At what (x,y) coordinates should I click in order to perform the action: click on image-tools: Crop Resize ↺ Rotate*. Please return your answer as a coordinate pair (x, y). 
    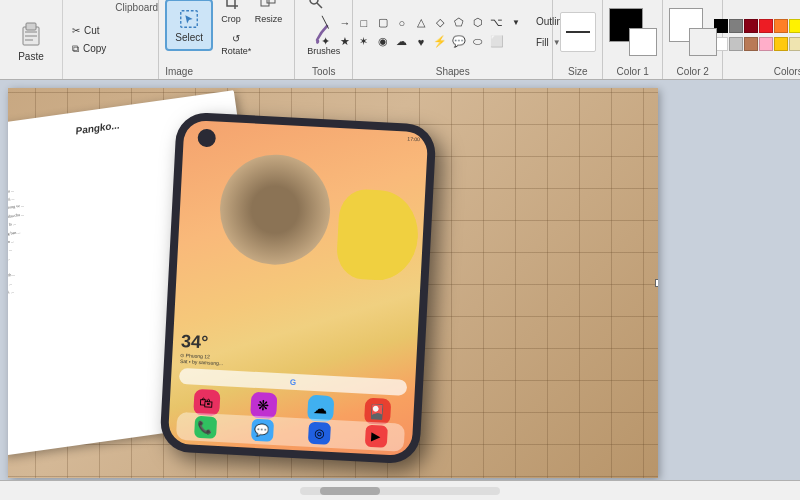
    Looking at the image, I should click on (252, 30).